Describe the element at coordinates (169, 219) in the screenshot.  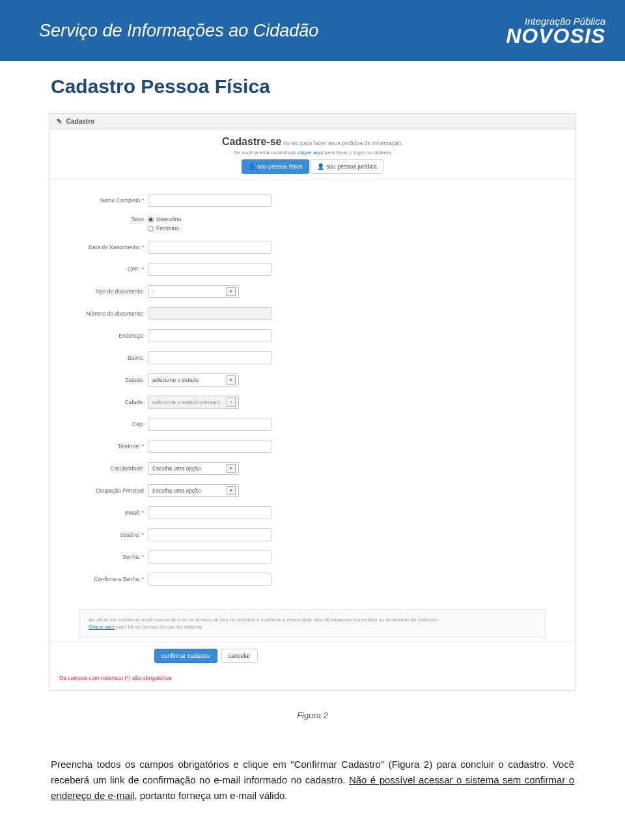
I see `radio-masculino-label: Masculino` at that location.